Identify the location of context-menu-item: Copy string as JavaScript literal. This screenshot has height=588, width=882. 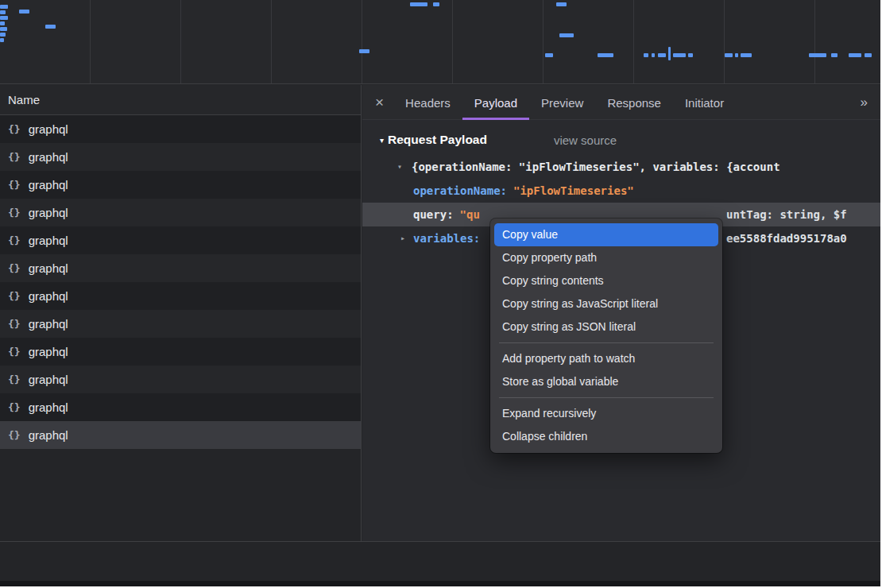
(606, 304).